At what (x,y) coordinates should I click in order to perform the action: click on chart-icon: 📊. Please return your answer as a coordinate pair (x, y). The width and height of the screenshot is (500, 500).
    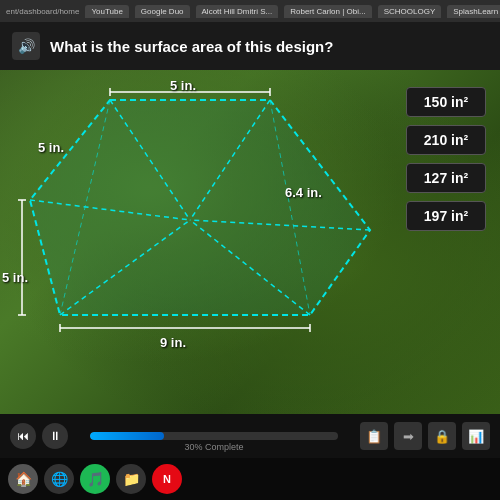
    Looking at the image, I should click on (476, 436).